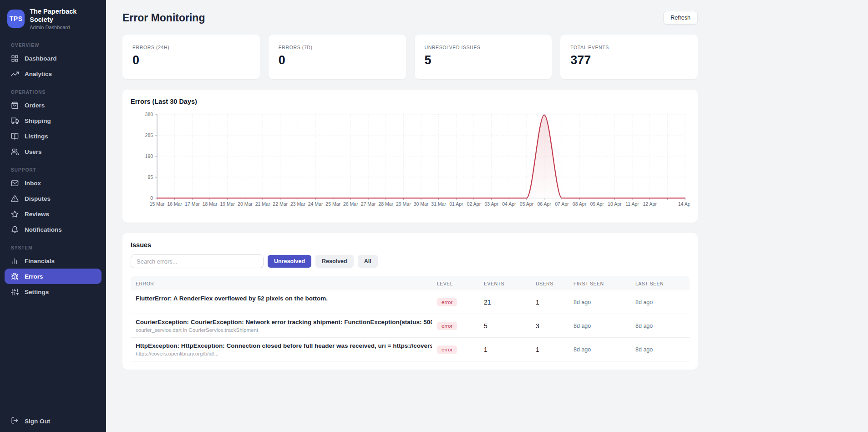 The height and width of the screenshot is (432, 868). I want to click on stat-value: 377, so click(629, 60).